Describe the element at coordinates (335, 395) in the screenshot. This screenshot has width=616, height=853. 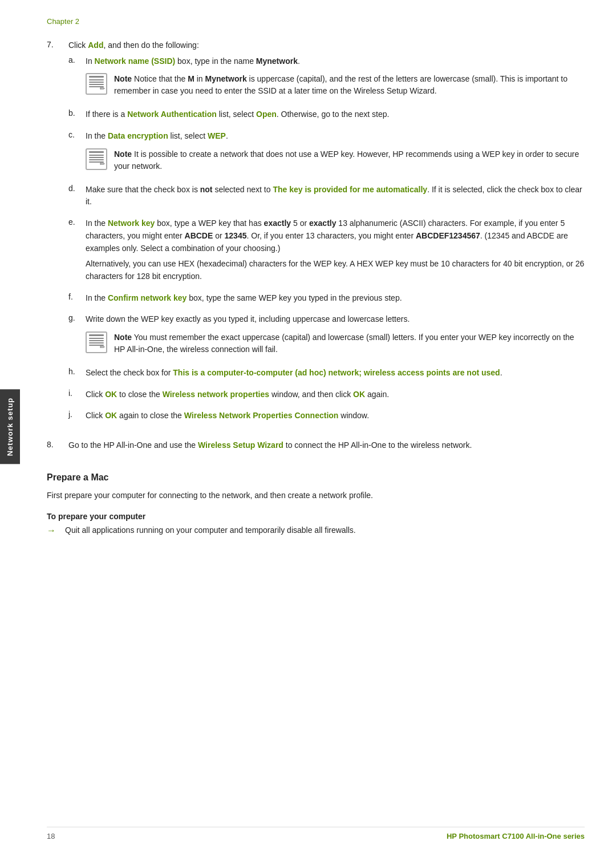
I see `step-i-text: Click OK to close the Wireless network p…` at that location.